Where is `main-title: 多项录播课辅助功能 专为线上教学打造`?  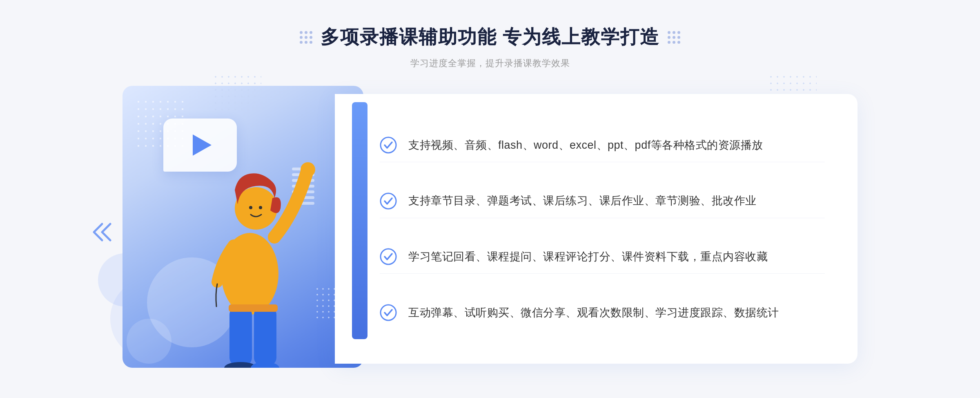
main-title: 多项录播课辅助功能 专为线上教学打造 is located at coordinates (490, 37).